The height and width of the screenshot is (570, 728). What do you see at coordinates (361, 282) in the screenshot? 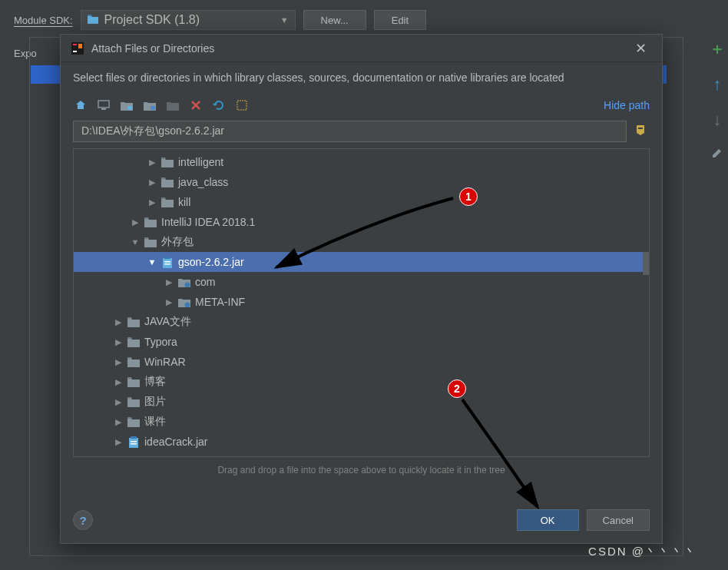
I see `tree-node: ▶com` at bounding box center [361, 282].